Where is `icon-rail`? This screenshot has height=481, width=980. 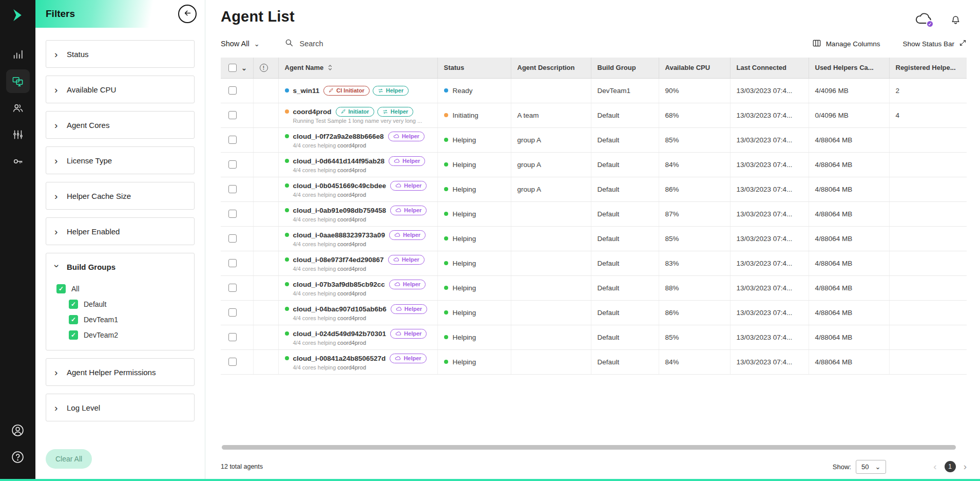
icon-rail is located at coordinates (17, 239).